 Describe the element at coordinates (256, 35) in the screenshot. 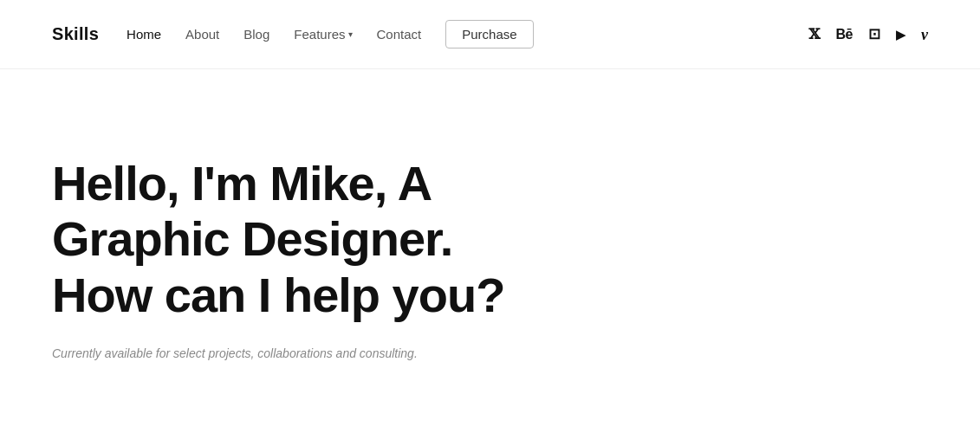

I see `nav-item-blog: Blog` at that location.